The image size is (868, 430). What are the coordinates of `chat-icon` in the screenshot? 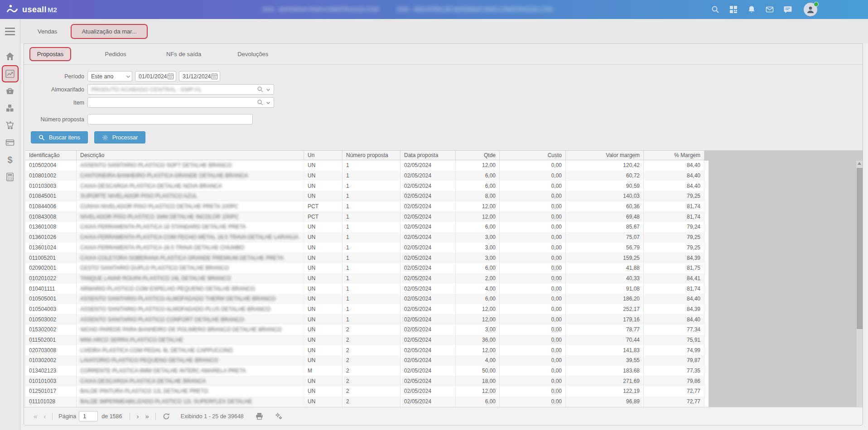 It's located at (788, 10).